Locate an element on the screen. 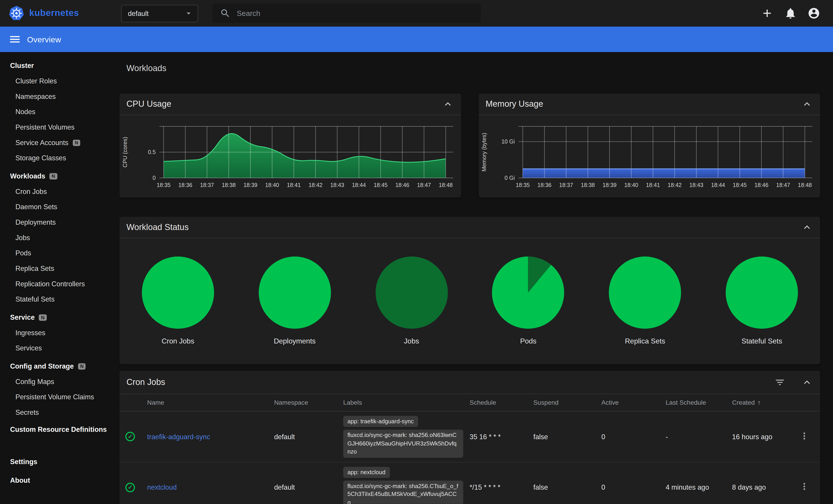  svg-text: 18:36 is located at coordinates (185, 185).